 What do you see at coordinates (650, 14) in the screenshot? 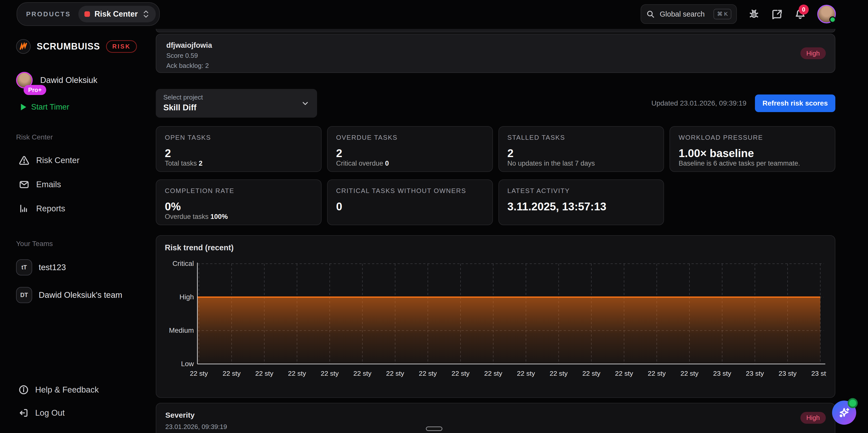
I see `search-icon` at bounding box center [650, 14].